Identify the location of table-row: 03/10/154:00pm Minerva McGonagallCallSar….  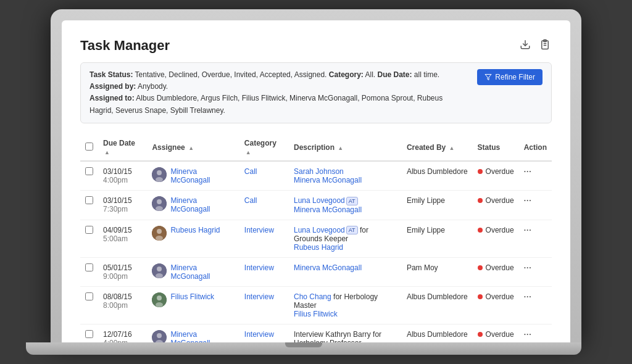
(316, 176).